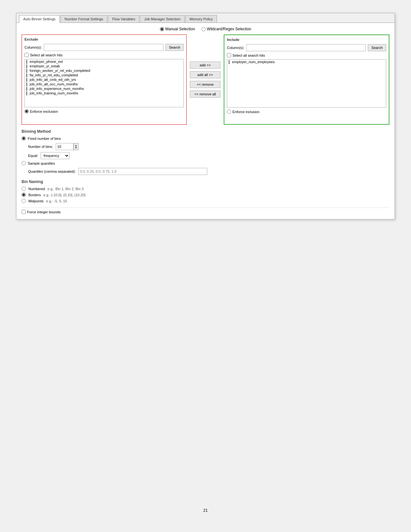  Describe the element at coordinates (307, 62) in the screenshot. I see `list-item: ▌ employer_num_employees` at that location.